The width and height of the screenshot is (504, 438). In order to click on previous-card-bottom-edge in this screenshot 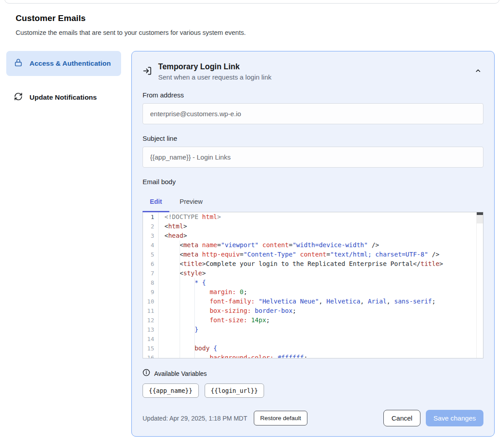, I will do `click(252, 2)`.